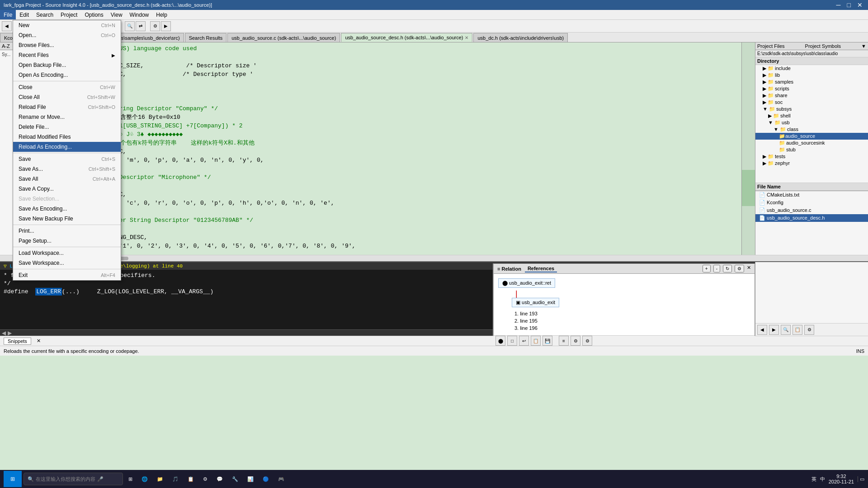 Image resolution: width=868 pixels, height=488 pixels. Describe the element at coordinates (771, 46) in the screenshot. I see `project-files-tab: Project Files` at that location.